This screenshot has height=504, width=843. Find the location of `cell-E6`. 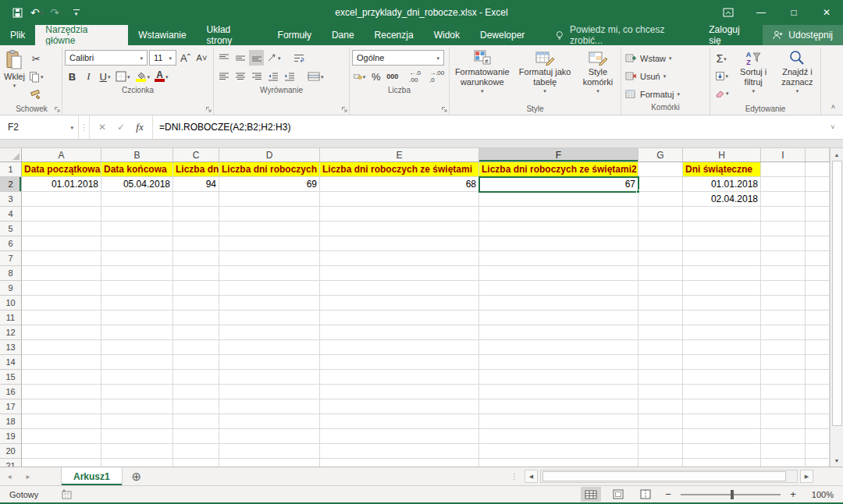

cell-E6 is located at coordinates (400, 243).